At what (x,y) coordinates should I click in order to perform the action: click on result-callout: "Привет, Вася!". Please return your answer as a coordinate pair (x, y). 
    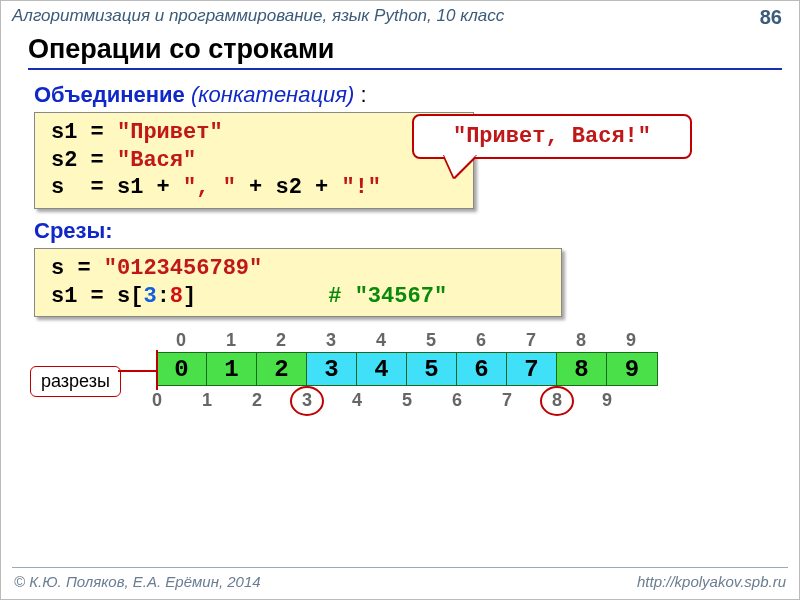
    Looking at the image, I should click on (552, 136).